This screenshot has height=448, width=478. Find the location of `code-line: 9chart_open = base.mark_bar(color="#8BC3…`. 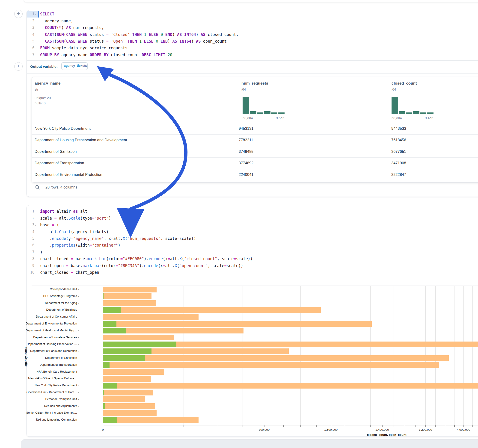

code-line: 9chart_open = base.mark_bar(color="#8BC3… is located at coordinates (238, 266).